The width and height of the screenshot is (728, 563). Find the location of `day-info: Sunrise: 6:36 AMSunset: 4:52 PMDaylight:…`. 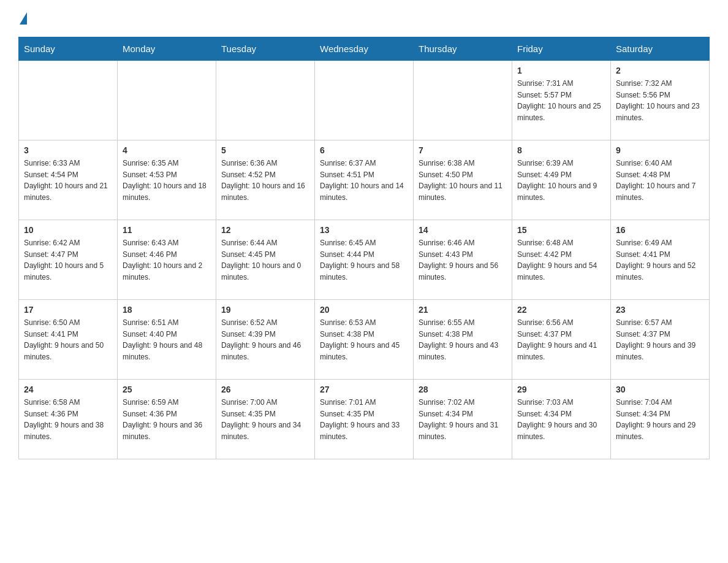

day-info: Sunrise: 6:36 AMSunset: 4:52 PMDaylight:… is located at coordinates (265, 180).